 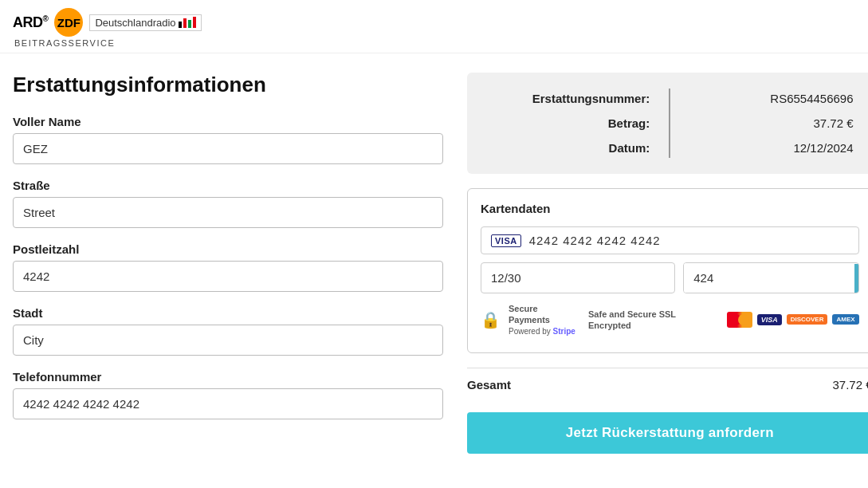 What do you see at coordinates (228, 376) in the screenshot?
I see `phone-label: Telefonnummer` at bounding box center [228, 376].